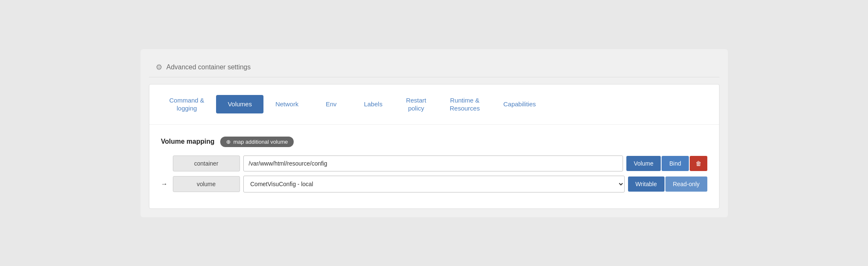 This screenshot has width=868, height=266. I want to click on delete-button-1: 🗑, so click(699, 163).